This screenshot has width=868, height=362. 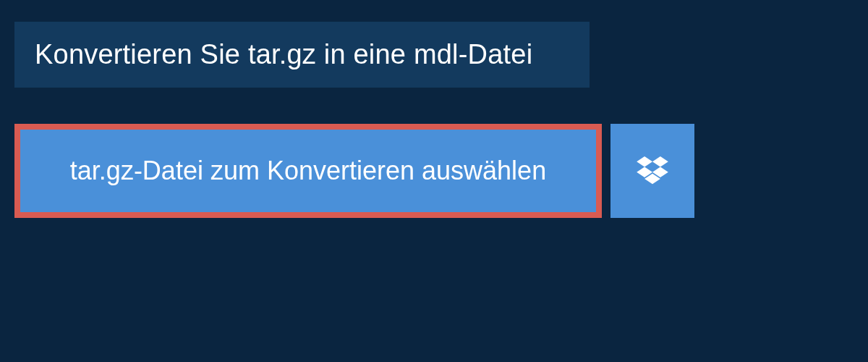 I want to click on dropbox-button, so click(x=652, y=171).